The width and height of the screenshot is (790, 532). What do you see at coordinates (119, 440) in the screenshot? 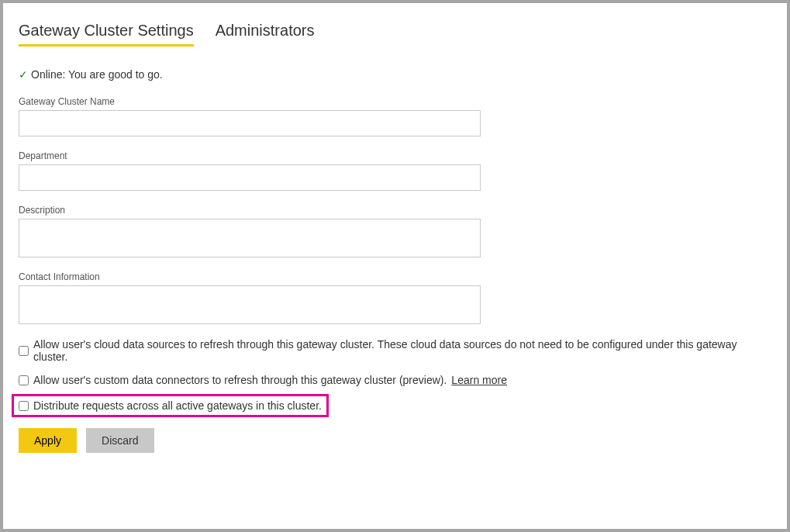
I see `discard-button: Discard` at bounding box center [119, 440].